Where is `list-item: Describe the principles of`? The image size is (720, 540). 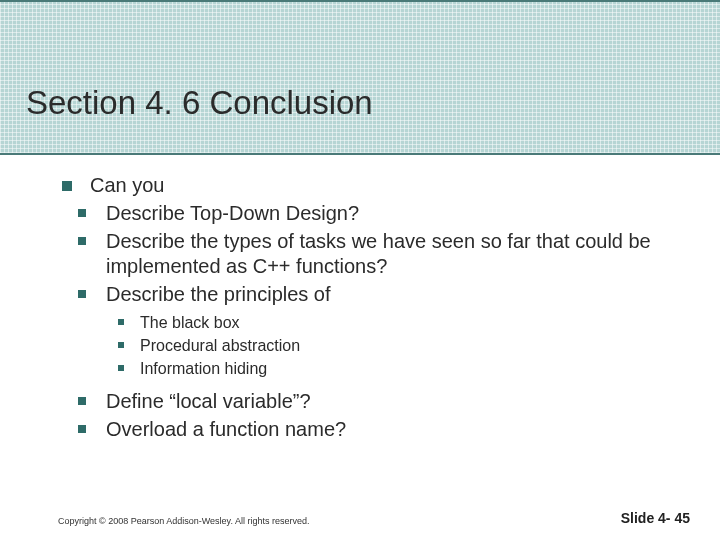 list-item: Describe the principles of is located at coordinates (385, 294).